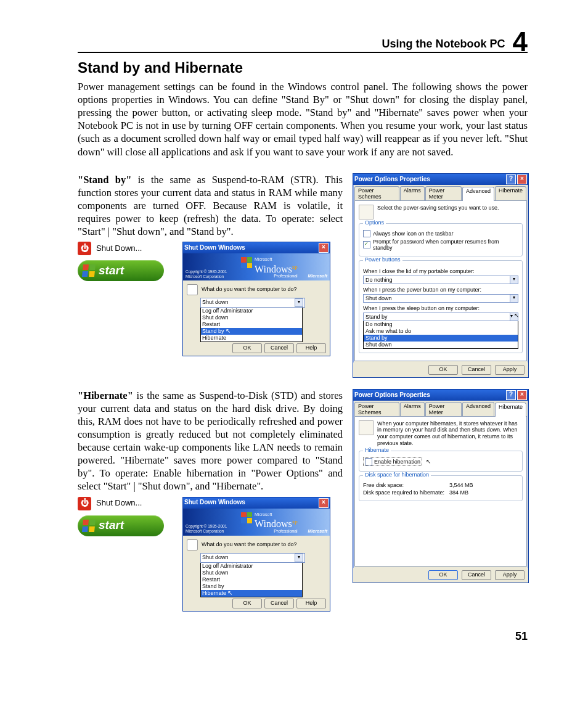 The image size is (588, 712). What do you see at coordinates (318, 276) in the screenshot?
I see `banner-msft: Microsoft` at bounding box center [318, 276].